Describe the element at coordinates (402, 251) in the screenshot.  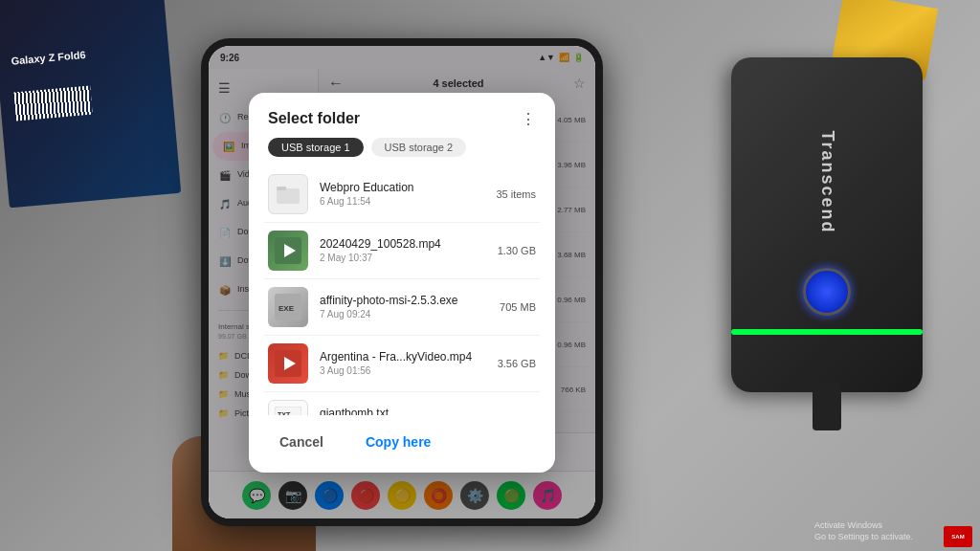
I see `modal-file-item-2: 20240429_100528.mp4 2 May 10:37 1.30 GB` at that location.